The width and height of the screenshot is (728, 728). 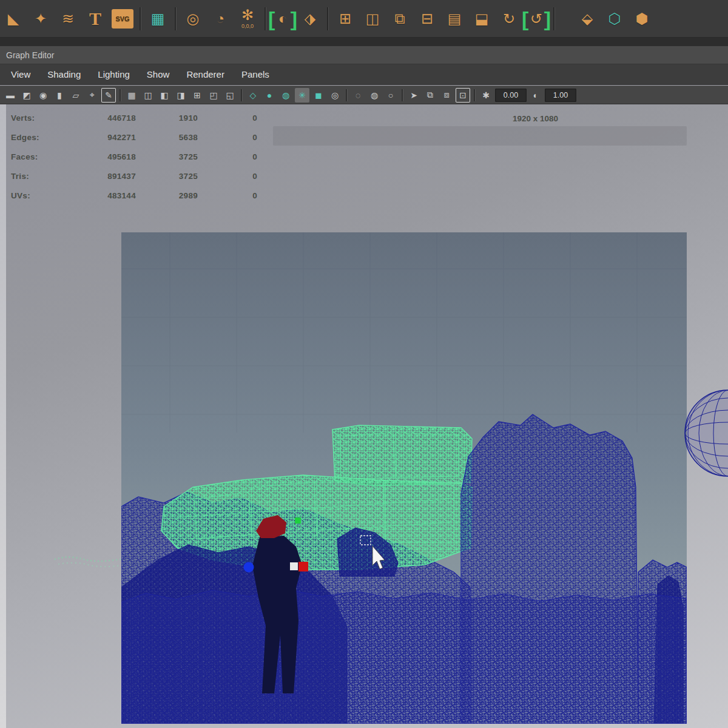 I want to click on bookmark-icon: ▮, so click(x=59, y=95).